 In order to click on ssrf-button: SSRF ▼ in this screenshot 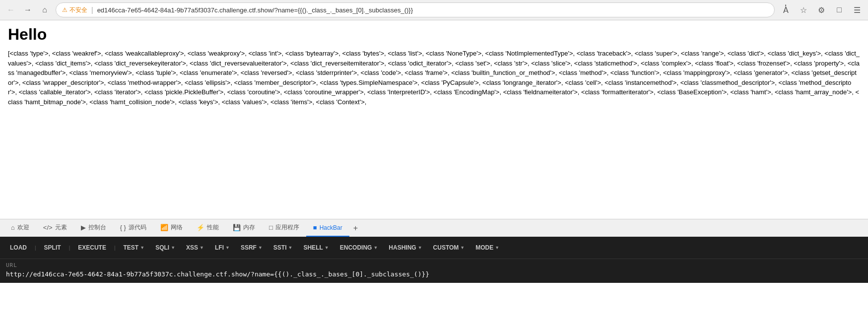, I will do `click(252, 248)`.